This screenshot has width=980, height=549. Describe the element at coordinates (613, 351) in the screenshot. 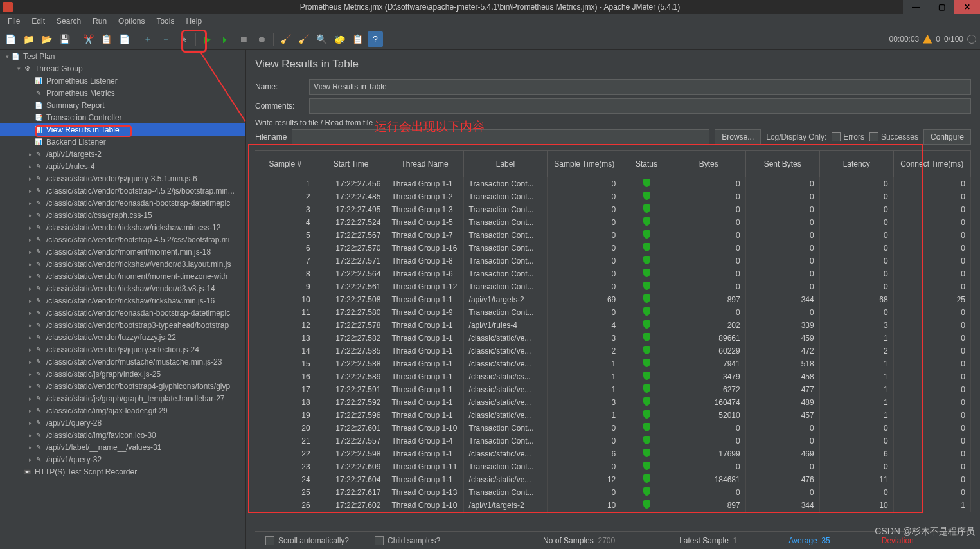

I see `table-row: 1417:22:27.585Thread Group 1-1/classic/s…` at that location.